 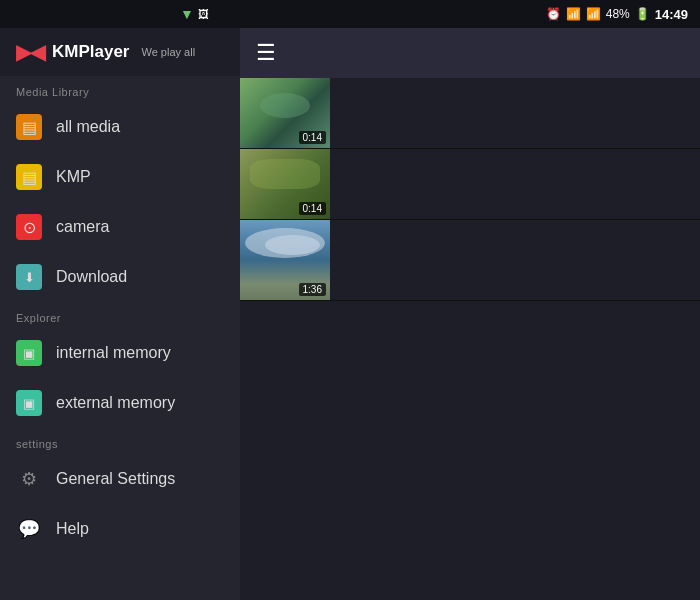 What do you see at coordinates (29, 403) in the screenshot?
I see `external-memory-icon: ▣` at bounding box center [29, 403].